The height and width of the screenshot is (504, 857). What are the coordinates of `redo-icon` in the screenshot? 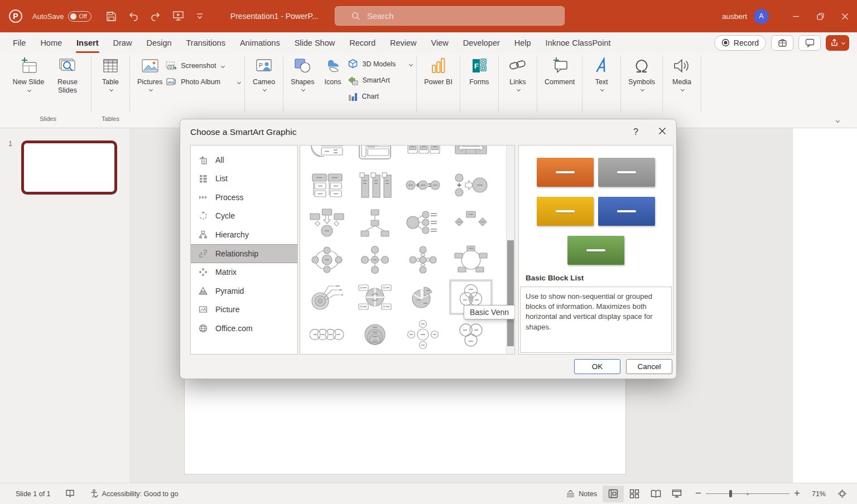 It's located at (156, 16).